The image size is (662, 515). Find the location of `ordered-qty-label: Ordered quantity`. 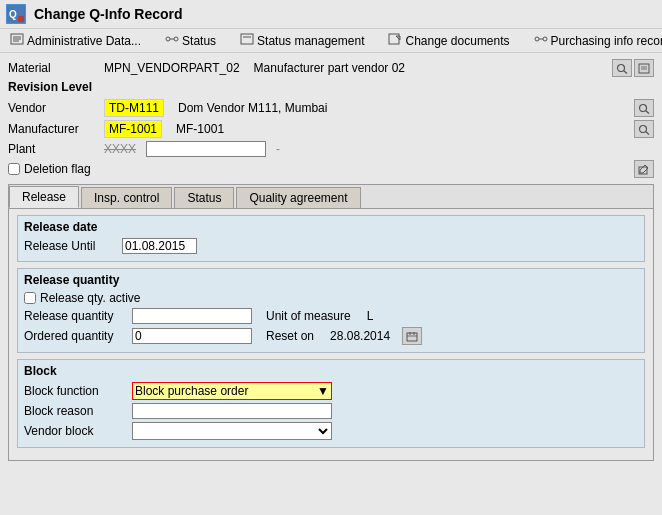

ordered-qty-label: Ordered quantity is located at coordinates (74, 336).